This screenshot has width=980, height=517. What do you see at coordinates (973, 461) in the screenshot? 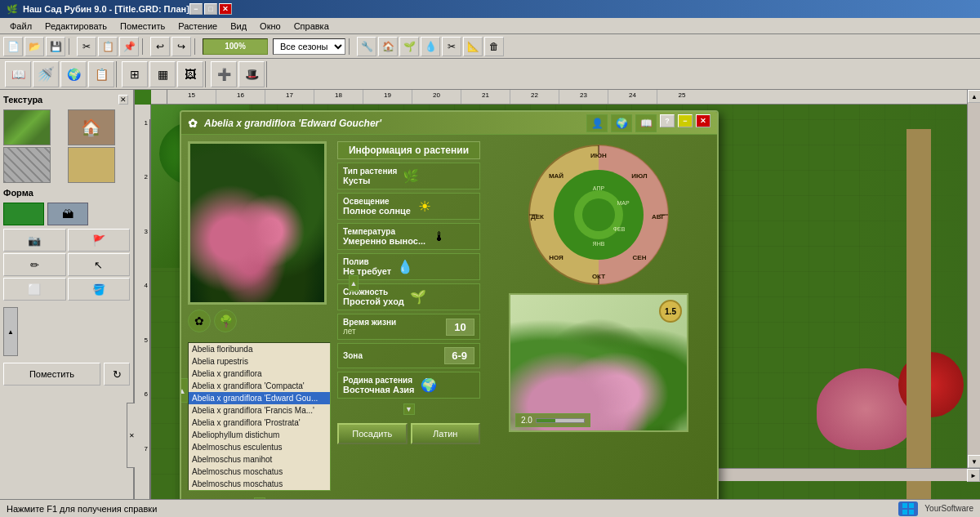
I see `v-scroll-down: ▼` at bounding box center [973, 461].